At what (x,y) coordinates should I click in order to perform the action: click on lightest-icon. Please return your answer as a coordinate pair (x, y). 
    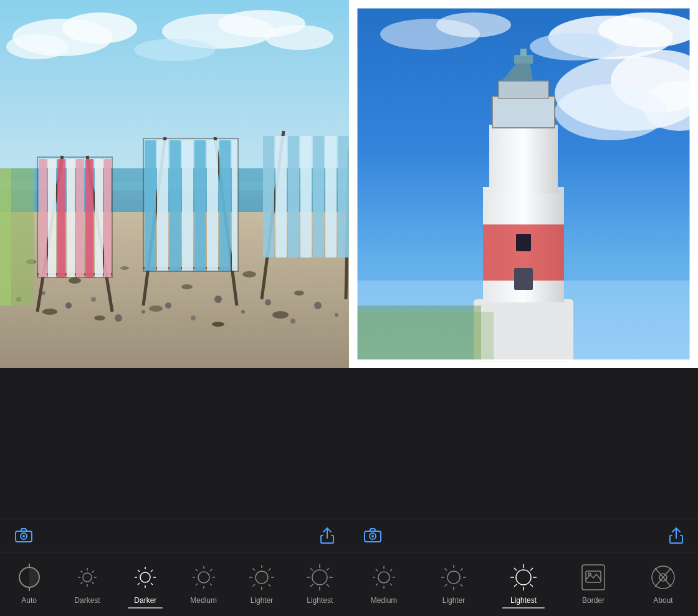
    Looking at the image, I should click on (320, 577).